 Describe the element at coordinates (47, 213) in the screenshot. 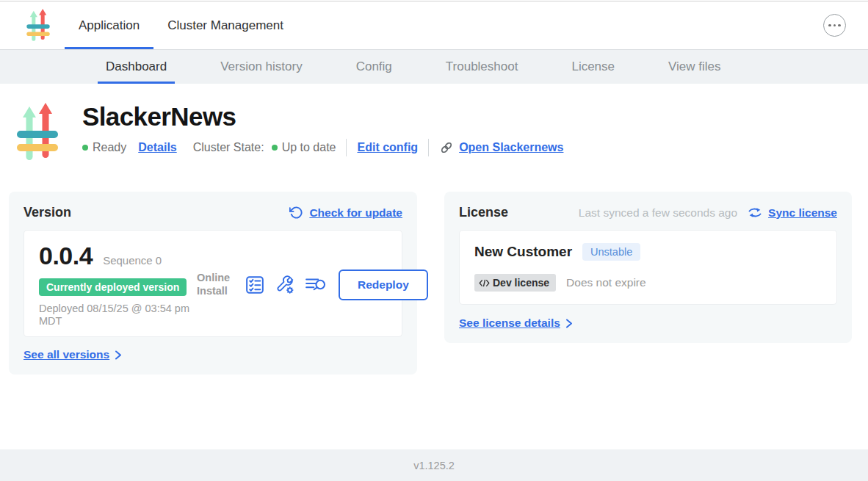

I see `version-card-title: Version` at that location.